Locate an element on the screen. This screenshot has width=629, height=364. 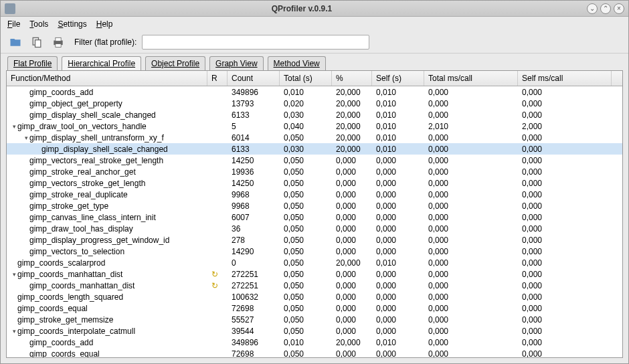
tab-graph-view: Graph View is located at coordinates (236, 63).